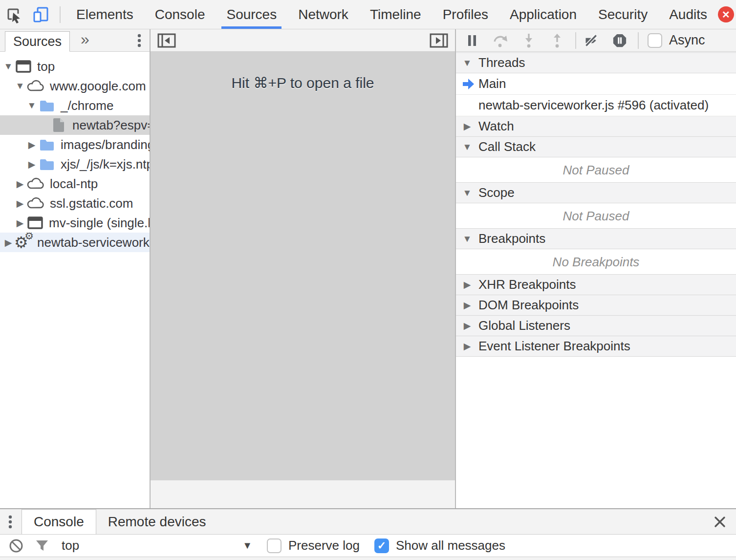  Describe the element at coordinates (382, 546) in the screenshot. I see `show-all-messages-checkbox` at that location.